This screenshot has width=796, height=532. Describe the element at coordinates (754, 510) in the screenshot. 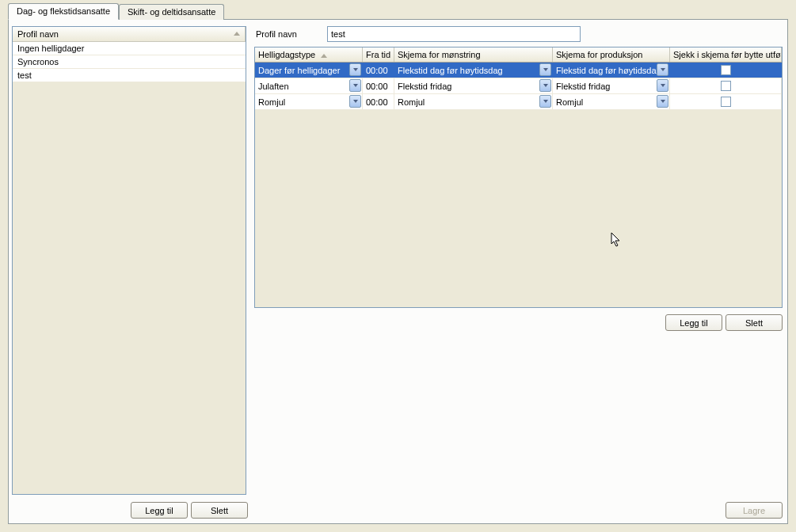

I see `save-row: Lagre` at that location.